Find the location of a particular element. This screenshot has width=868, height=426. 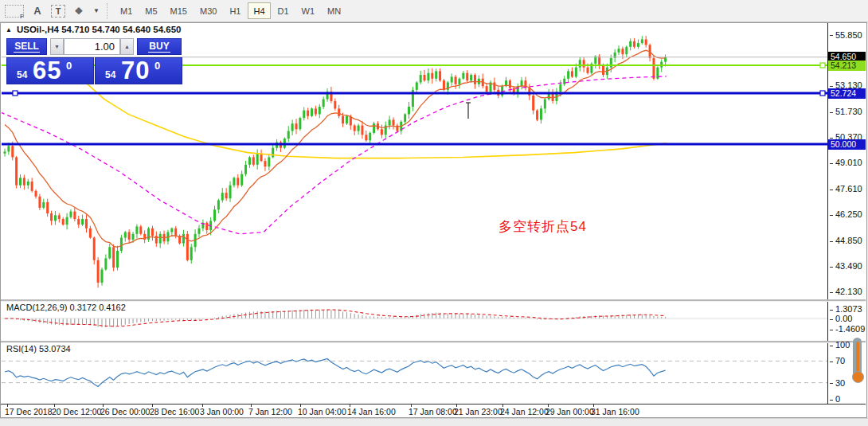

toolbar-separator is located at coordinates (108, 11).